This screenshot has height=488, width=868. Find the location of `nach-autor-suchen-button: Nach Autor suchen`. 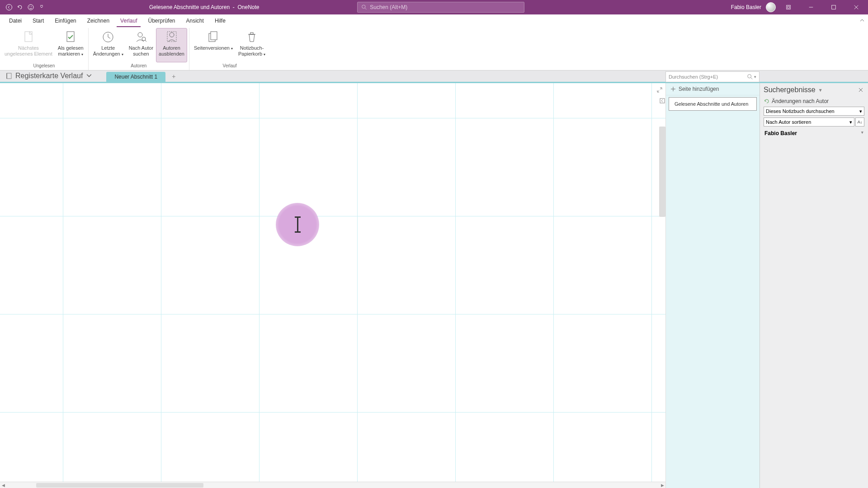

nach-autor-suchen-button: Nach Autor suchen is located at coordinates (141, 45).